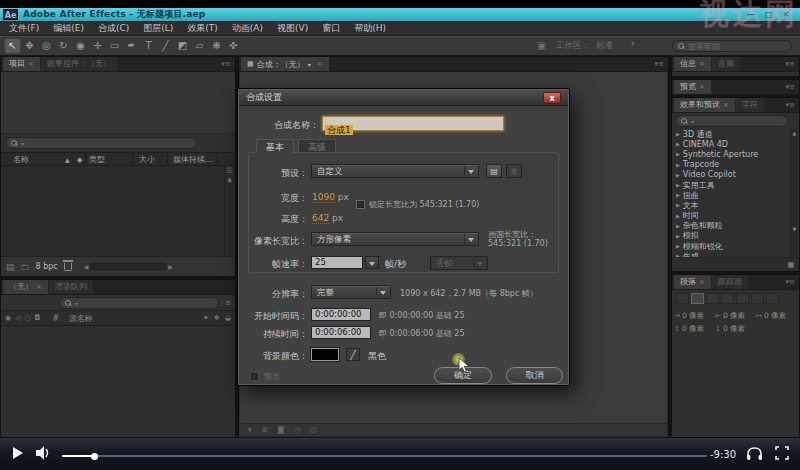 The image size is (800, 470). Describe the element at coordinates (790, 265) in the screenshot. I see `new-panel-icon: ▦` at that location.